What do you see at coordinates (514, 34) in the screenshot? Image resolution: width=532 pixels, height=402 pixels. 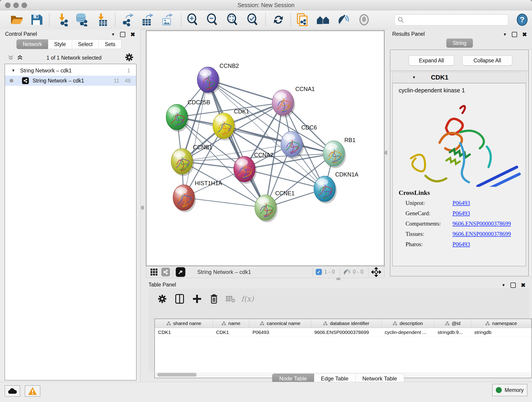 I see `results-panel-maximize-button` at bounding box center [514, 34].